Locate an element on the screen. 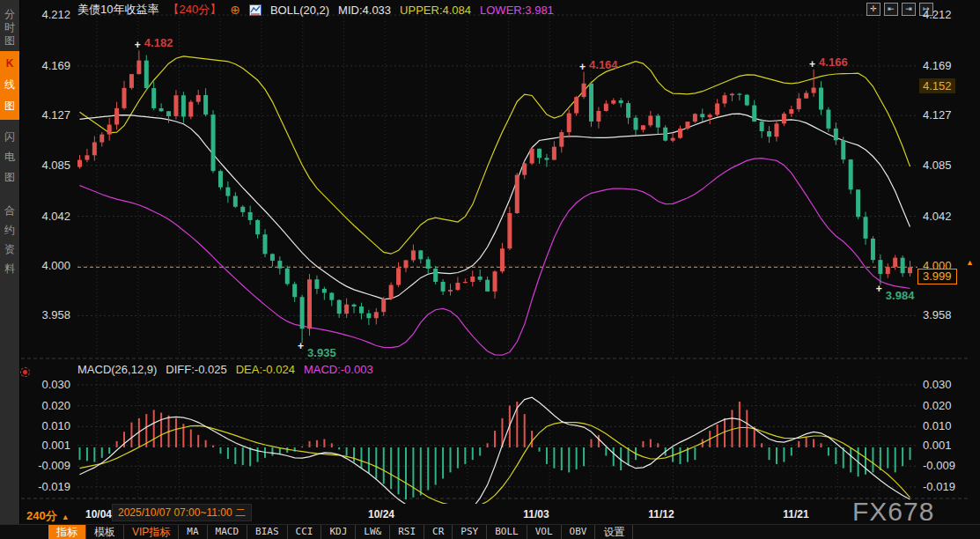  watermark: FX678 is located at coordinates (893, 512).